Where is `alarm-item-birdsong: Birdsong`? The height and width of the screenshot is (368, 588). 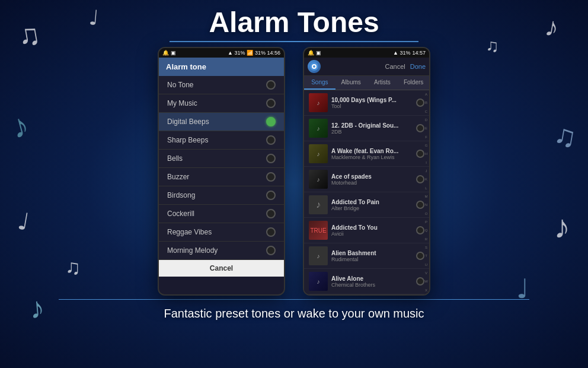 alarm-item-birdsong: Birdsong is located at coordinates (222, 196).